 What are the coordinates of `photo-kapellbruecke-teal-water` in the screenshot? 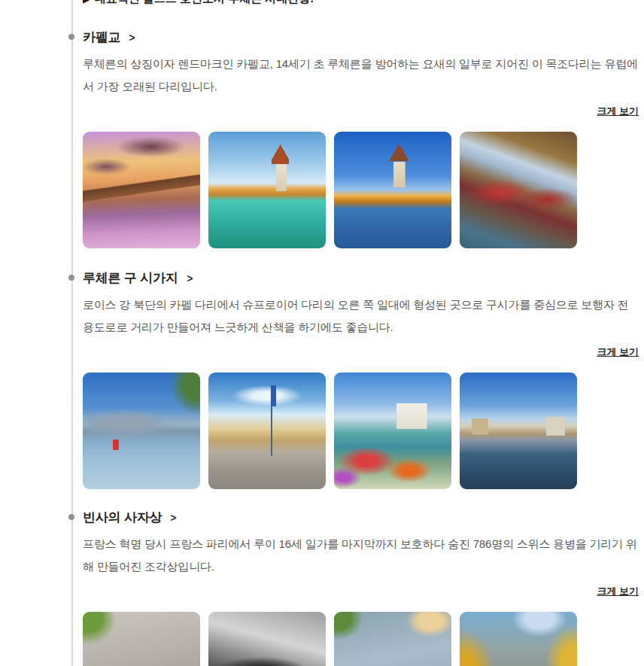 It's located at (267, 190).